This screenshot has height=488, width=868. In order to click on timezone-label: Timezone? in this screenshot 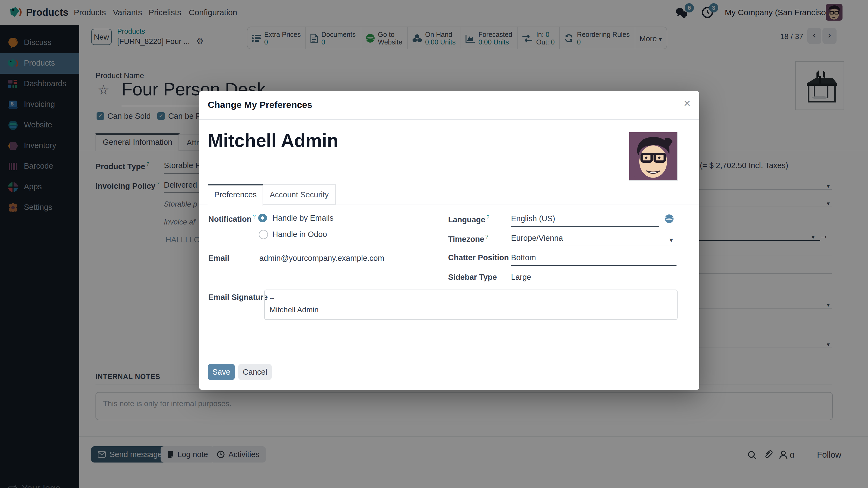, I will do `click(468, 238)`.